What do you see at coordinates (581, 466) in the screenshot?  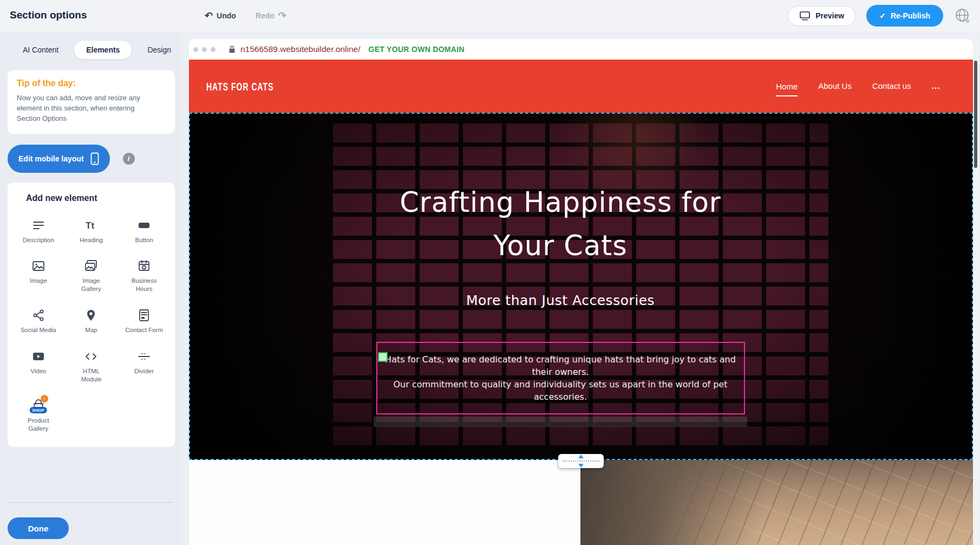 I see `arrow-down-icon` at bounding box center [581, 466].